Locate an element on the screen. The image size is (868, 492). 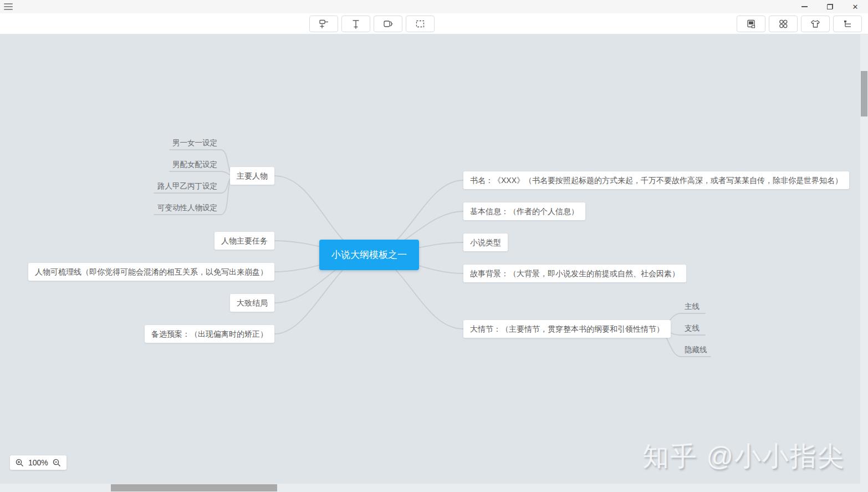
node-character-tasks: 人物主要任务 is located at coordinates (244, 241).